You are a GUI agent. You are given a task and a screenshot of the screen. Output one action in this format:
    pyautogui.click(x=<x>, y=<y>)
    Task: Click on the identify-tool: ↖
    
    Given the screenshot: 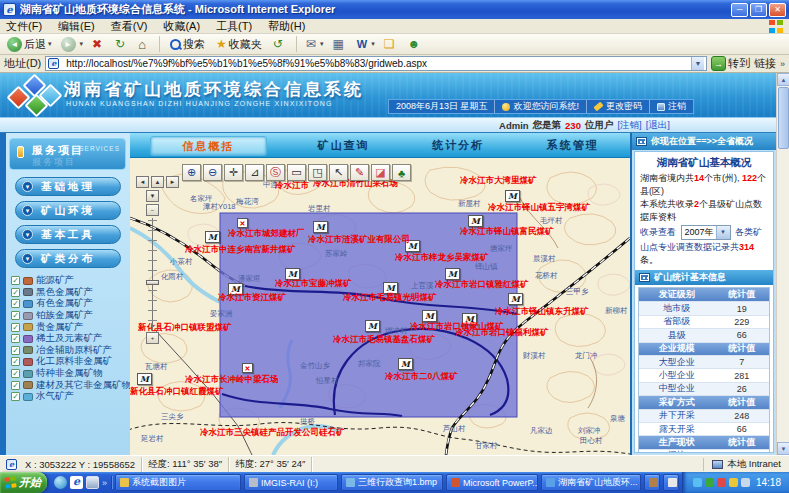 What is the action you would take?
    pyautogui.click(x=338, y=172)
    